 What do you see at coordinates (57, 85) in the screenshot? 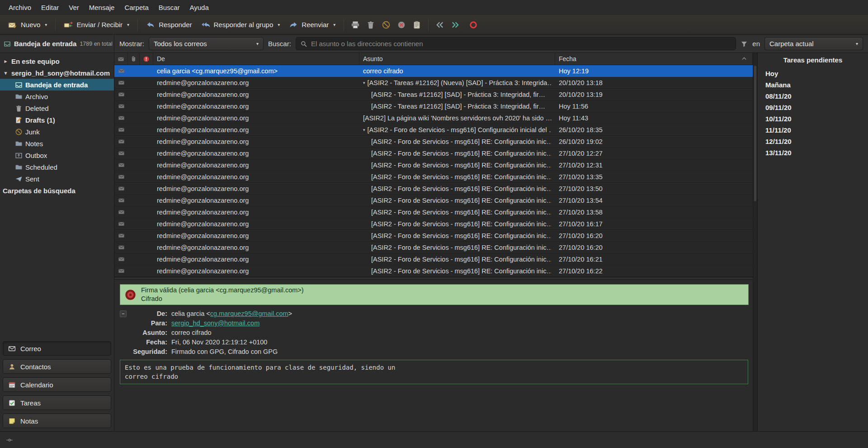
I see `folder-bandeja-de-entrada: Bandeja de entrada` at bounding box center [57, 85].